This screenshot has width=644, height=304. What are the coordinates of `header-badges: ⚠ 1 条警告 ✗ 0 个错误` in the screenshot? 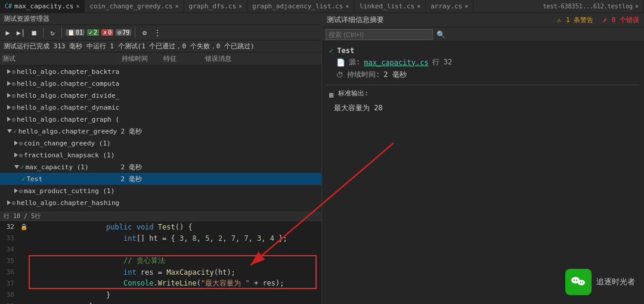 It's located at (598, 20).